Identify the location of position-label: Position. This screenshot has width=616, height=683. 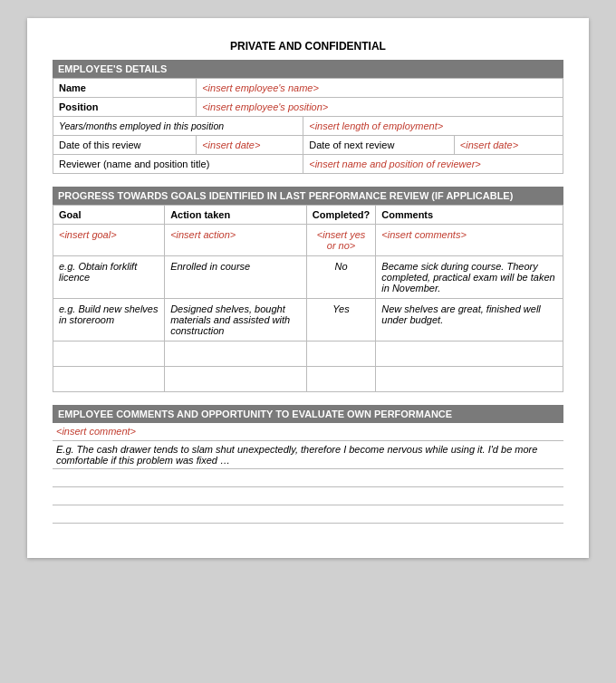
(125, 107).